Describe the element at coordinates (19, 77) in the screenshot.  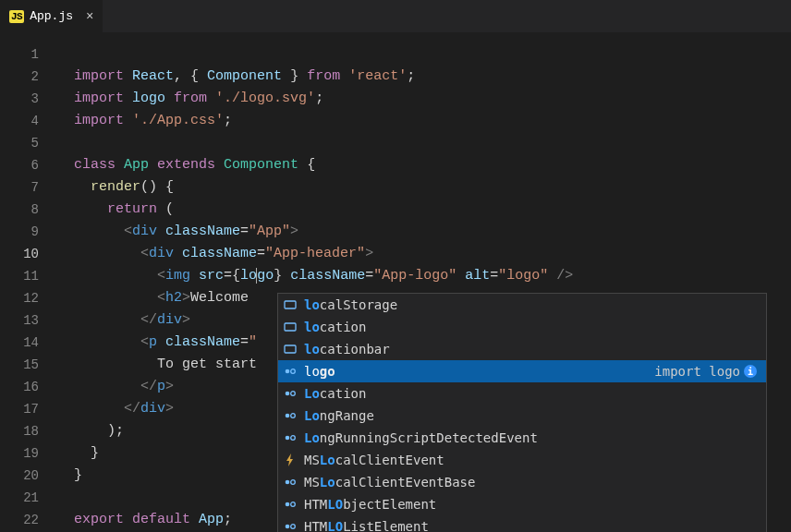
I see `line-number: 2` at that location.